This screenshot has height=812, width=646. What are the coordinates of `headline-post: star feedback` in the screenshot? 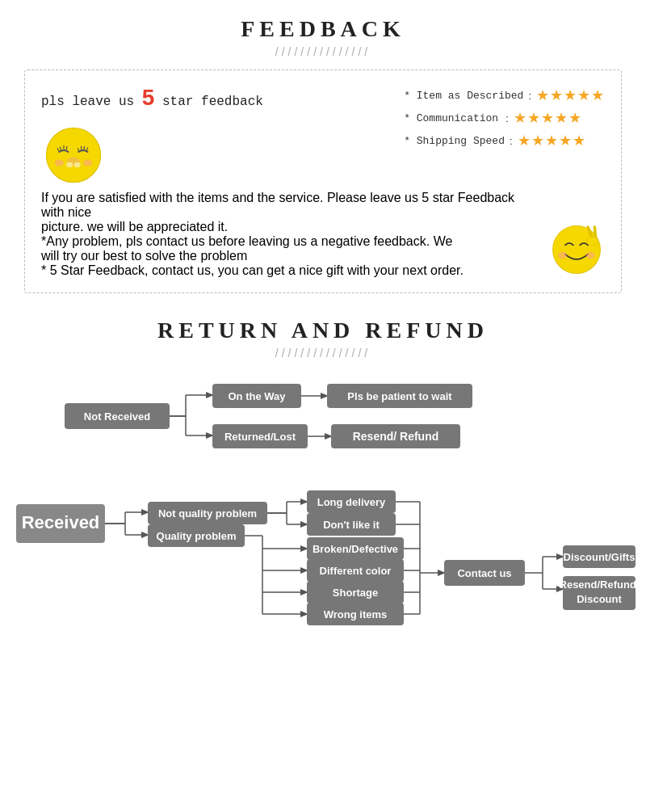 It's located at (213, 102).